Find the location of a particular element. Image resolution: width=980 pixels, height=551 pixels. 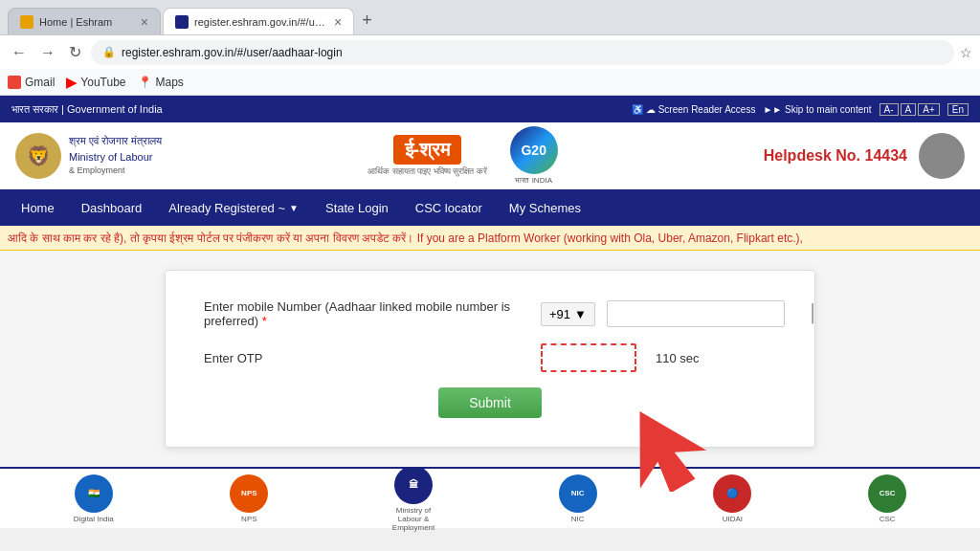

bookmark-button: ☆ is located at coordinates (967, 53).